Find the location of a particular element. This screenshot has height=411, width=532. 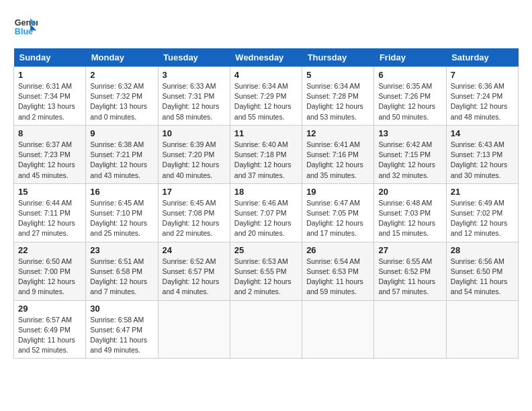

week-row: 15Sunrise: 6:44 AMSunset: 7:11 PMDayligh… is located at coordinates (266, 212).